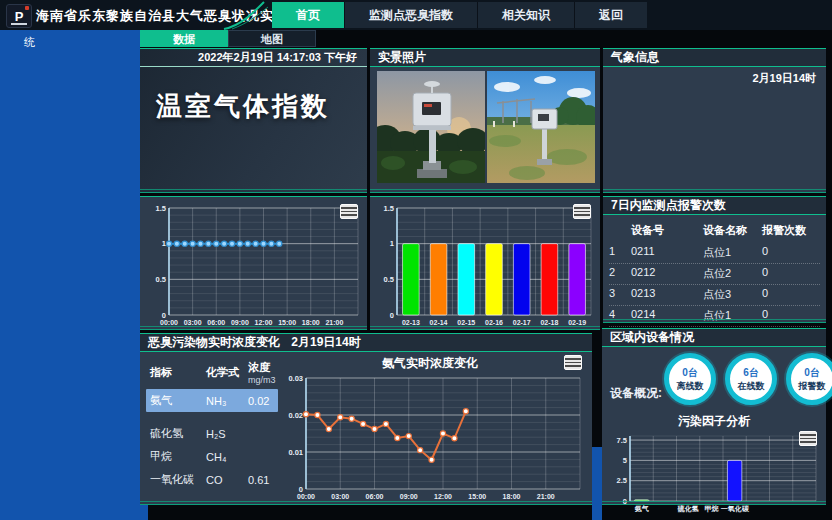 The image size is (832, 520). What do you see at coordinates (812, 386) in the screenshot?
I see `stat-label: 报警数` at bounding box center [812, 386].